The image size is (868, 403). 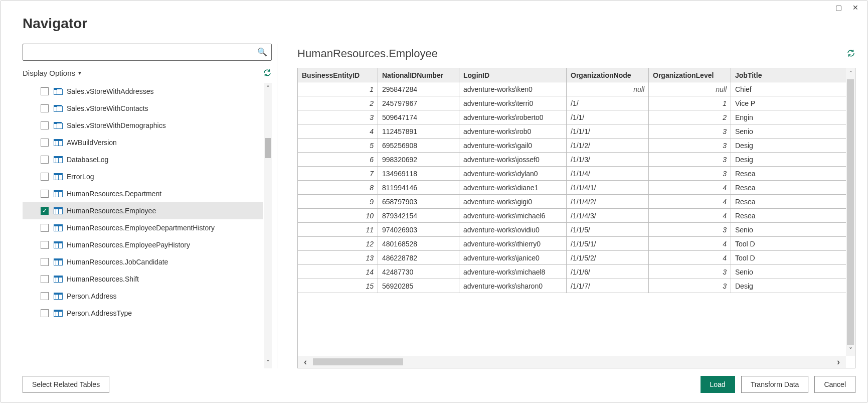 What do you see at coordinates (838, 362) in the screenshot?
I see `scroll-right-icon: ›` at bounding box center [838, 362].